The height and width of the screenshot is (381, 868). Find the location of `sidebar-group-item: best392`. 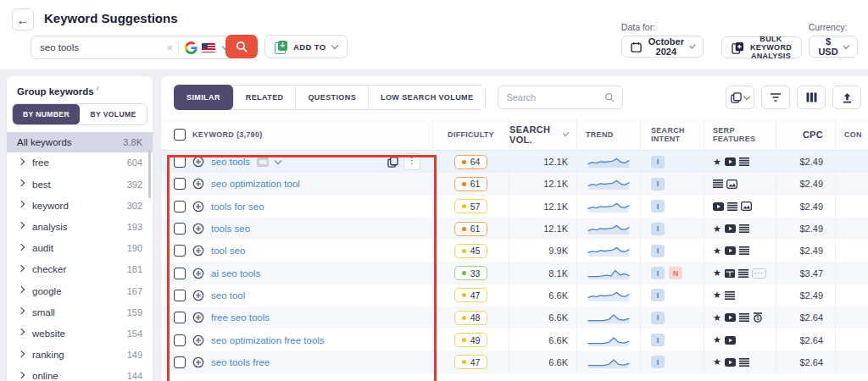

sidebar-group-item: best392 is located at coordinates (80, 185).